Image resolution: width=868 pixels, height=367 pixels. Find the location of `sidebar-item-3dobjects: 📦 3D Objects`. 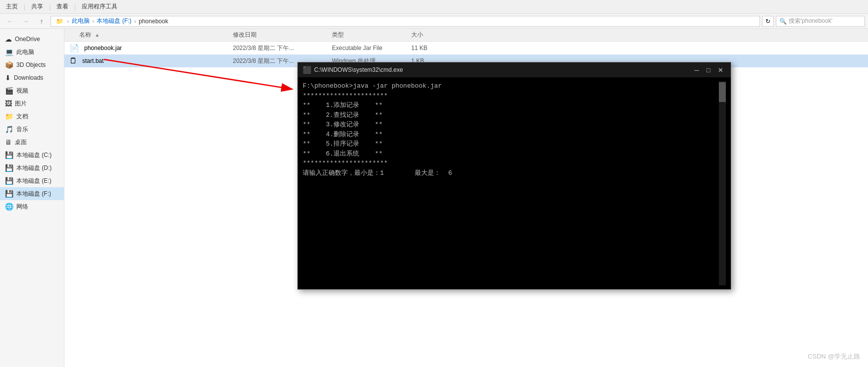

sidebar-item-3dobjects: 📦 3D Objects is located at coordinates (32, 65).